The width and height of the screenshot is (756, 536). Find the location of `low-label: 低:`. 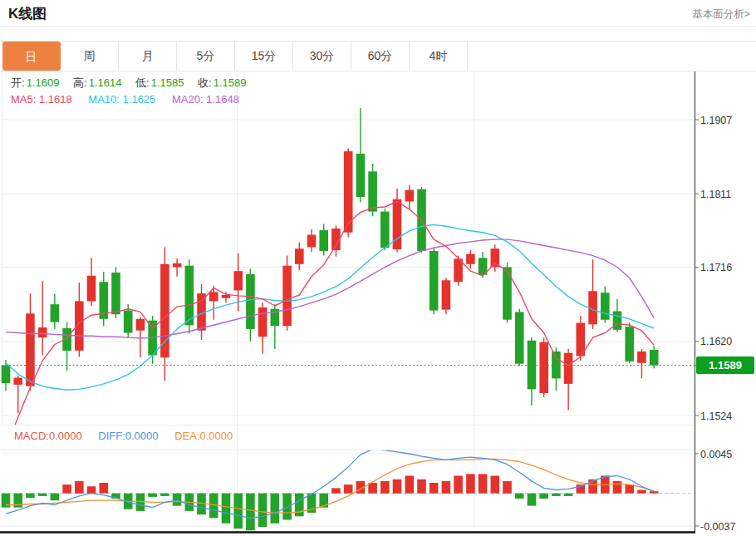

low-label: 低: is located at coordinates (143, 83).